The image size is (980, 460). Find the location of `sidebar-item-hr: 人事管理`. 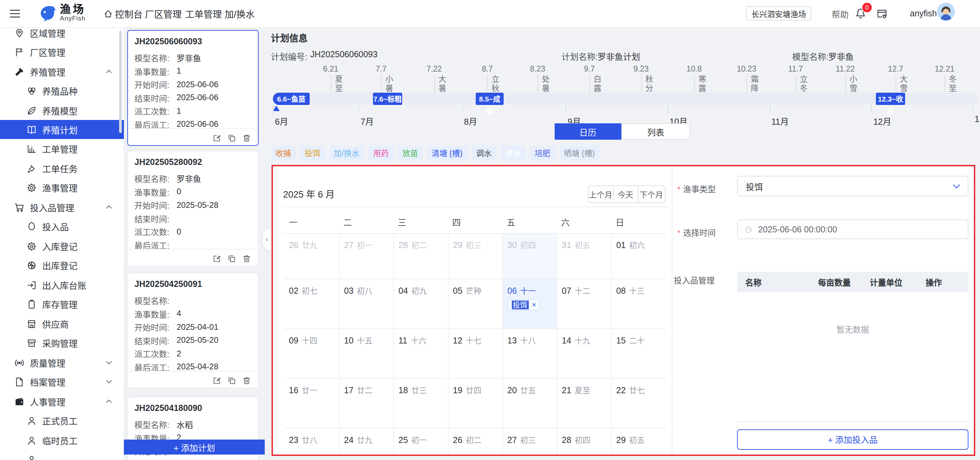

sidebar-item-hr: 人事管理 is located at coordinates (62, 401).